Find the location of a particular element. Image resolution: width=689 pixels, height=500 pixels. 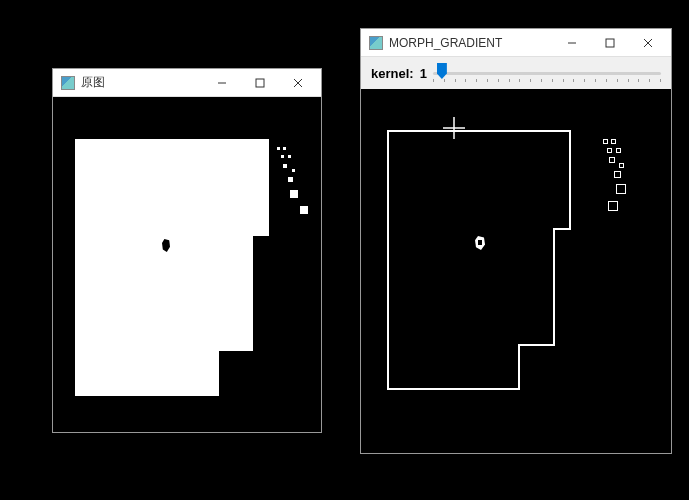

main-region-part2 is located at coordinates (164, 293).